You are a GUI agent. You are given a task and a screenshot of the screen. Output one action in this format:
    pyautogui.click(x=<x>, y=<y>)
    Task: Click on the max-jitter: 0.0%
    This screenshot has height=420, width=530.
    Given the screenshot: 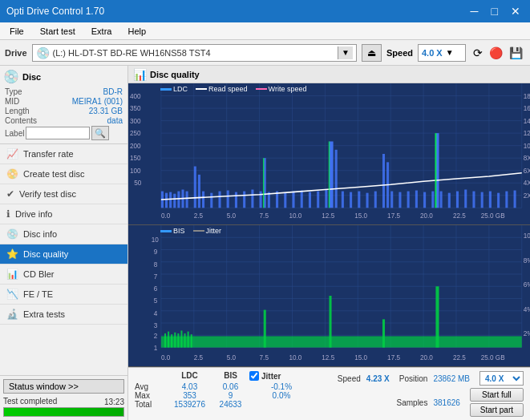 What is the action you would take?
    pyautogui.click(x=281, y=396)
    